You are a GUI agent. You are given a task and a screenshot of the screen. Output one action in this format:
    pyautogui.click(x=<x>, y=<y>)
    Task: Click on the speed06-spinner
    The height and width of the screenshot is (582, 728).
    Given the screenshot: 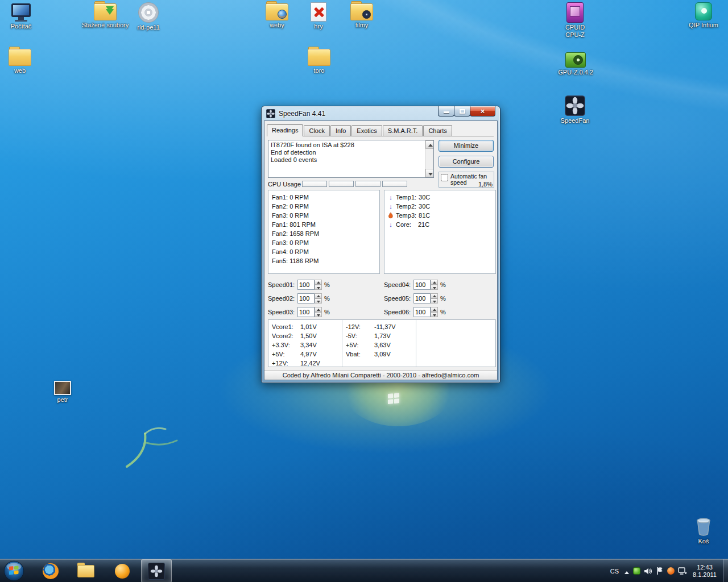 What is the action you would take?
    pyautogui.click(x=435, y=312)
    